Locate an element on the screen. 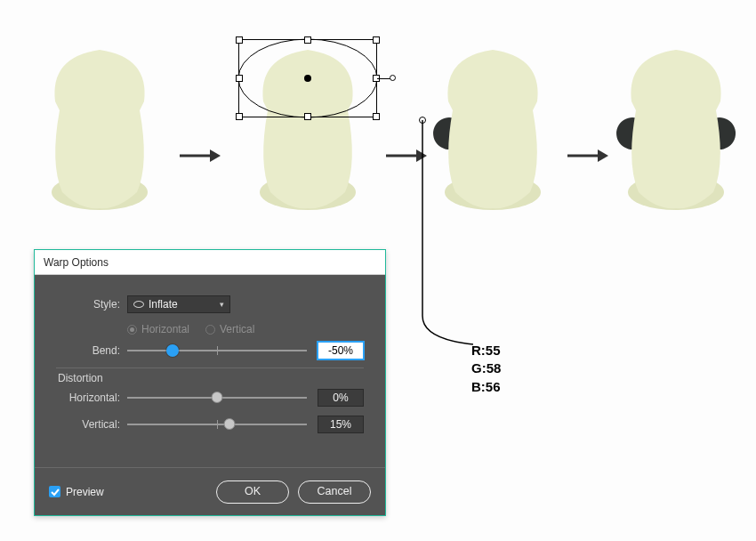 The height and width of the screenshot is (541, 756). h-label: Horizontal: is located at coordinates (88, 398).